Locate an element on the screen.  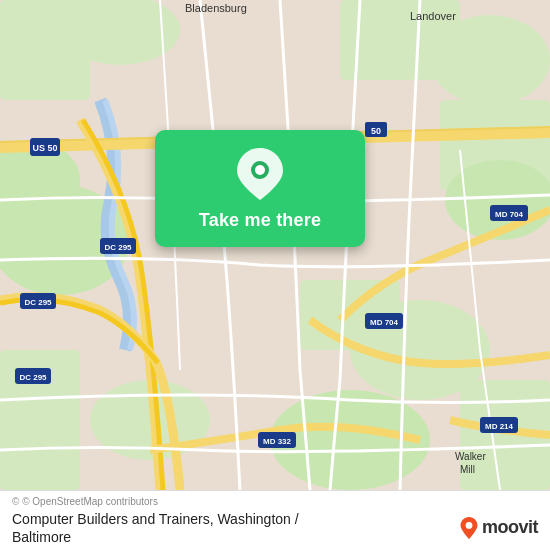
place-info-row: Computer Builders and Trainers, Washingt… is located at coordinates (275, 528).